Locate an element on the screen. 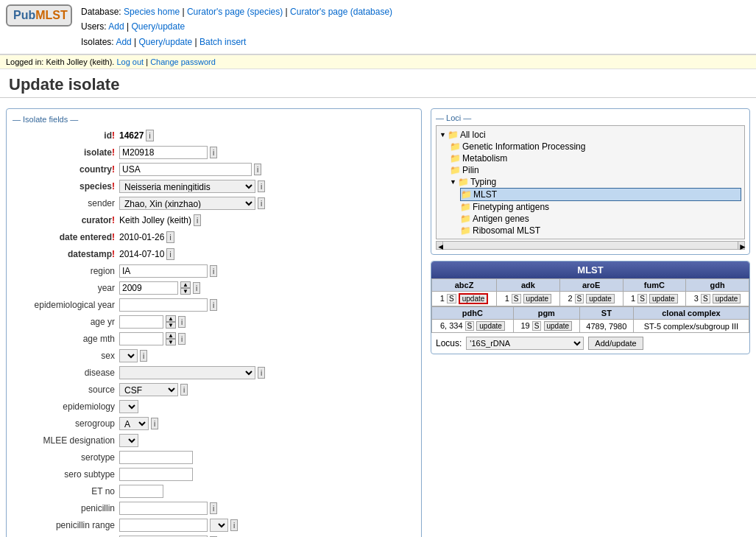 This screenshot has width=756, height=537. region-input is located at coordinates (163, 271).